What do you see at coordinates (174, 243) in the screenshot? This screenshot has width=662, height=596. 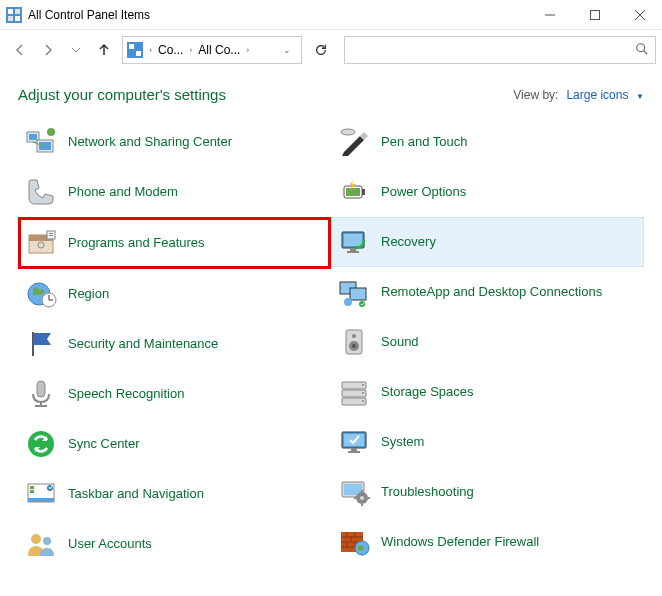 I see `cp-item-programs-and-features: Programs and Features` at bounding box center [174, 243].